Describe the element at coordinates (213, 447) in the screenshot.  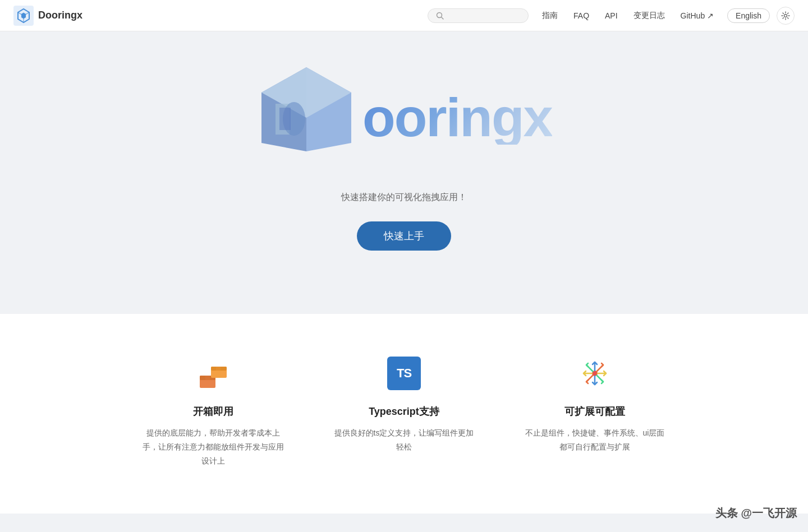
I see `feature-out-of-box-desc: 提供的底层能力，帮助开发者零成本上手，让所有注意力都能放组件开发与应用设计上` at that location.